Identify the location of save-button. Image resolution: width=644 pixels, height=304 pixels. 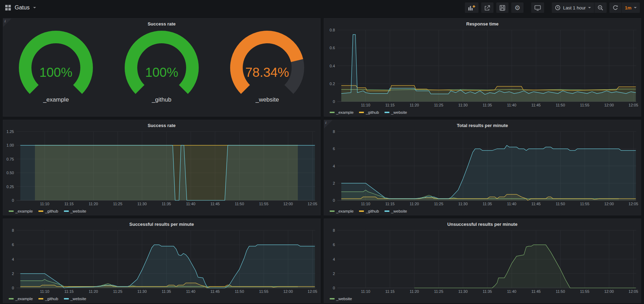
(502, 8).